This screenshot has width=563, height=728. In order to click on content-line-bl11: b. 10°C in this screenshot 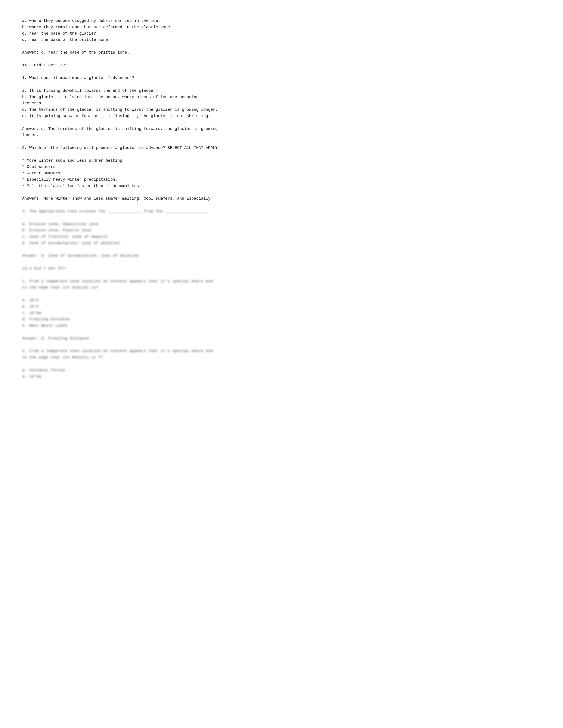, I will do `click(282, 307)`.